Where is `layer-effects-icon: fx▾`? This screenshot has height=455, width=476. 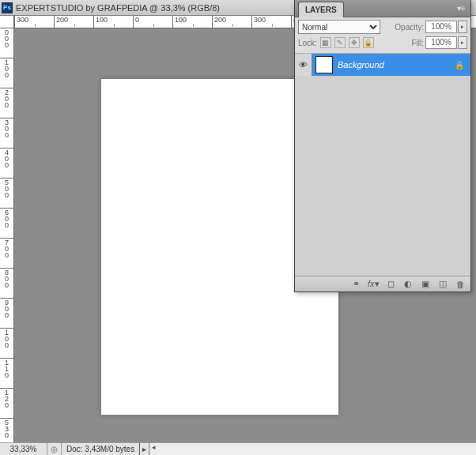 layer-effects-icon: fx▾ is located at coordinates (373, 284).